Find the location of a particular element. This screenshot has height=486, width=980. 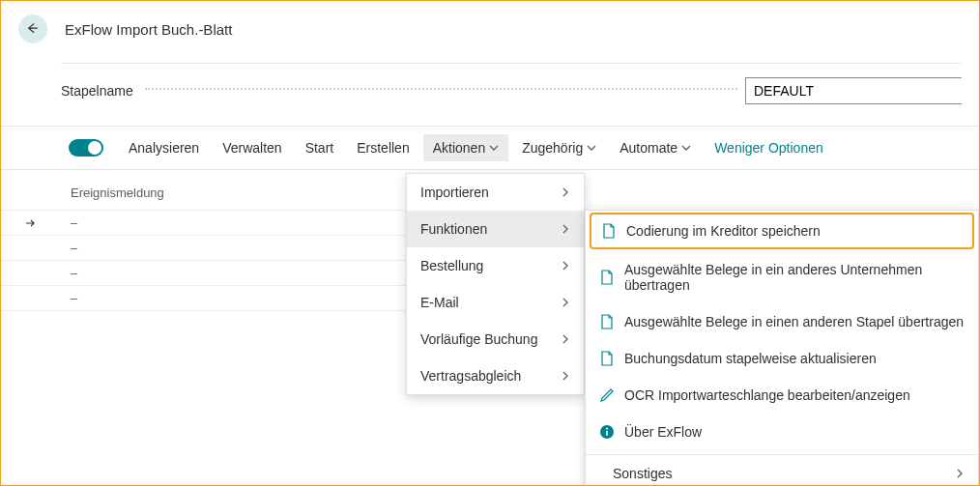

menu-item-email: E-Mail is located at coordinates (495, 302).